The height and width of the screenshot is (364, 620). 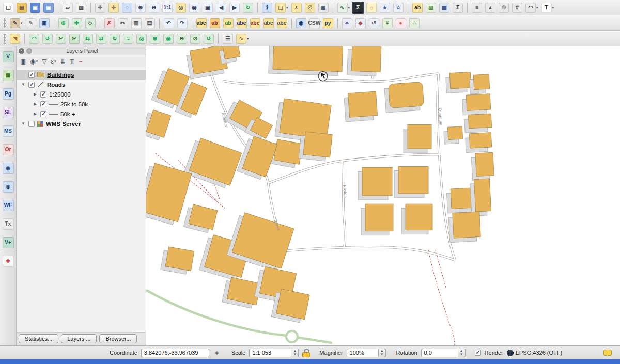 I want to click on split-parts-button: ✂, so click(x=74, y=39).